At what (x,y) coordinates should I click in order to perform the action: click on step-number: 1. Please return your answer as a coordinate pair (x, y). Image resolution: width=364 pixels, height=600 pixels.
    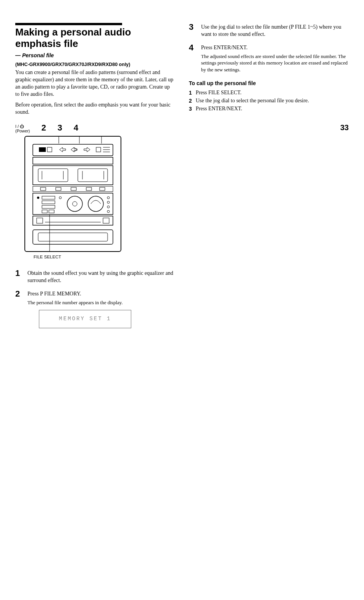
    Looking at the image, I should click on (19, 277).